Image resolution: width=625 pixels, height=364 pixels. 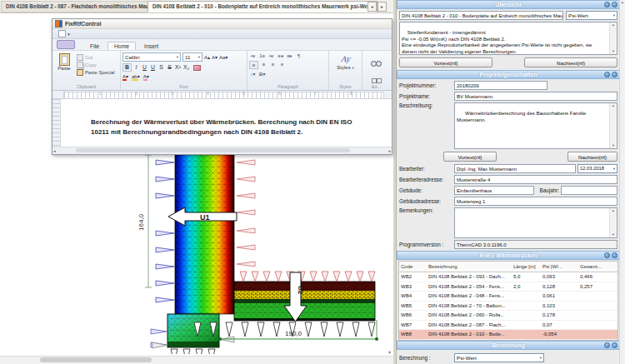 I want to click on bold-button: B, so click(x=127, y=67).